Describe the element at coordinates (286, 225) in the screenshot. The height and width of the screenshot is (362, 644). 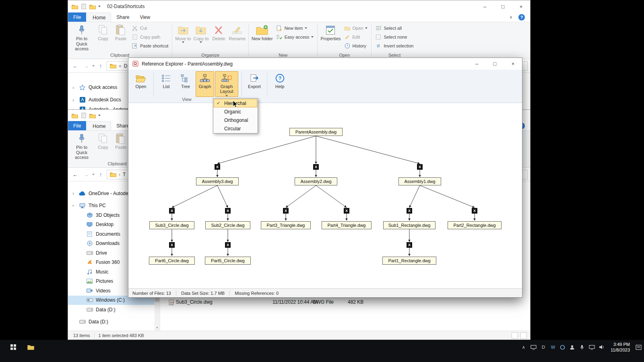
I see `graph-node-part3-triangle-dwg: Part3_Triangle.dwg` at that location.